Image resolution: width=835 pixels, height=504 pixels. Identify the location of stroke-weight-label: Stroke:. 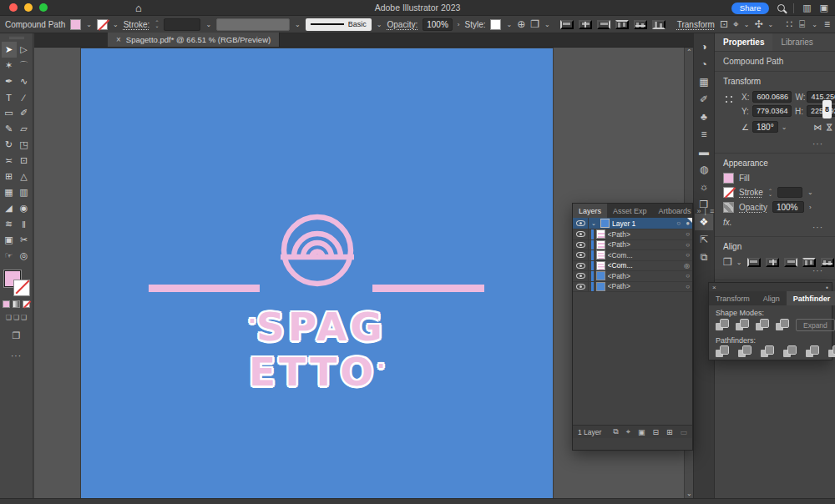
(137, 25).